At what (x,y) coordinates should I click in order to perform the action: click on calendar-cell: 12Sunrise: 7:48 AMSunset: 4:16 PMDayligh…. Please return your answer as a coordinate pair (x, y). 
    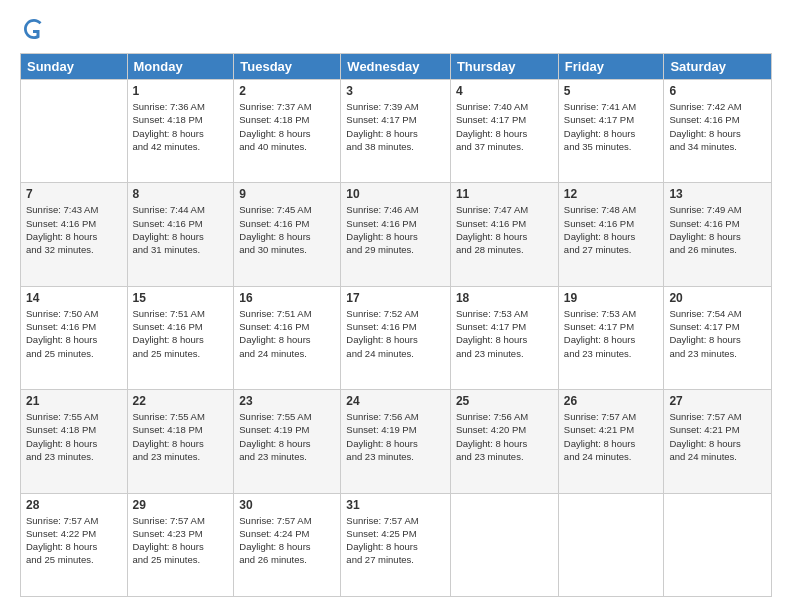
    Looking at the image, I should click on (611, 234).